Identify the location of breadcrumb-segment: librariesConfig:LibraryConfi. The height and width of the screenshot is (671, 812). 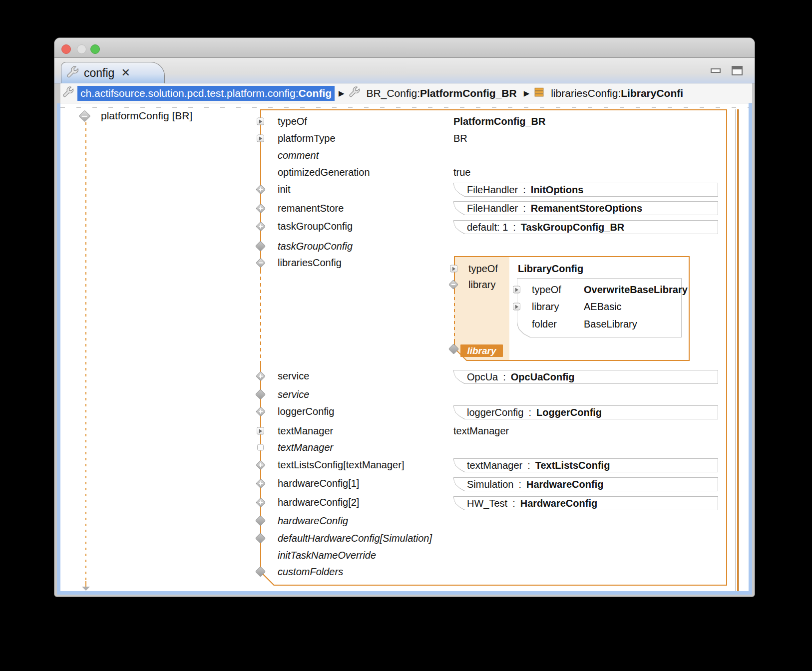
(617, 93).